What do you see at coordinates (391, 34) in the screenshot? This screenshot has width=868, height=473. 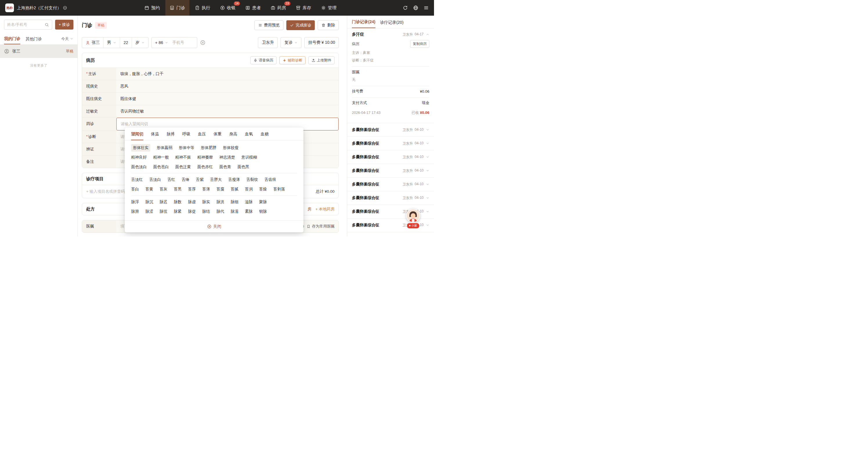 I see `record-card-header: 多汗症 卫东升 04-17` at bounding box center [391, 34].